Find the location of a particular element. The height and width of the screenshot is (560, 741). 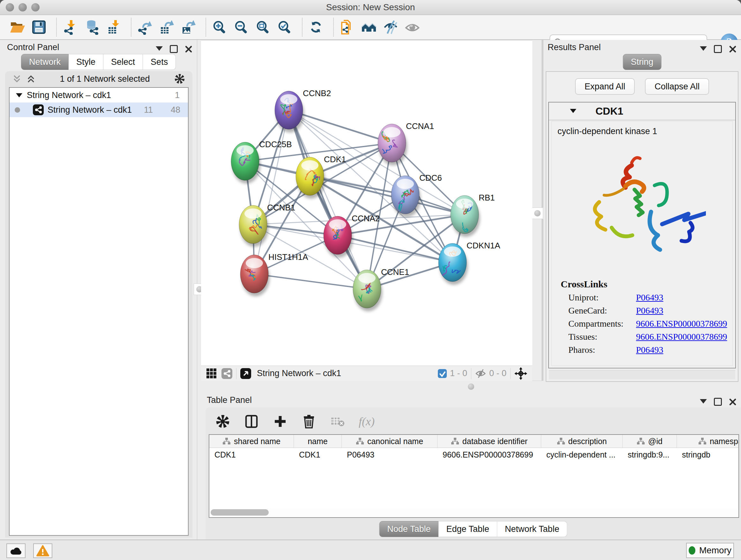

function-builder-button: f(x) is located at coordinates (366, 422).